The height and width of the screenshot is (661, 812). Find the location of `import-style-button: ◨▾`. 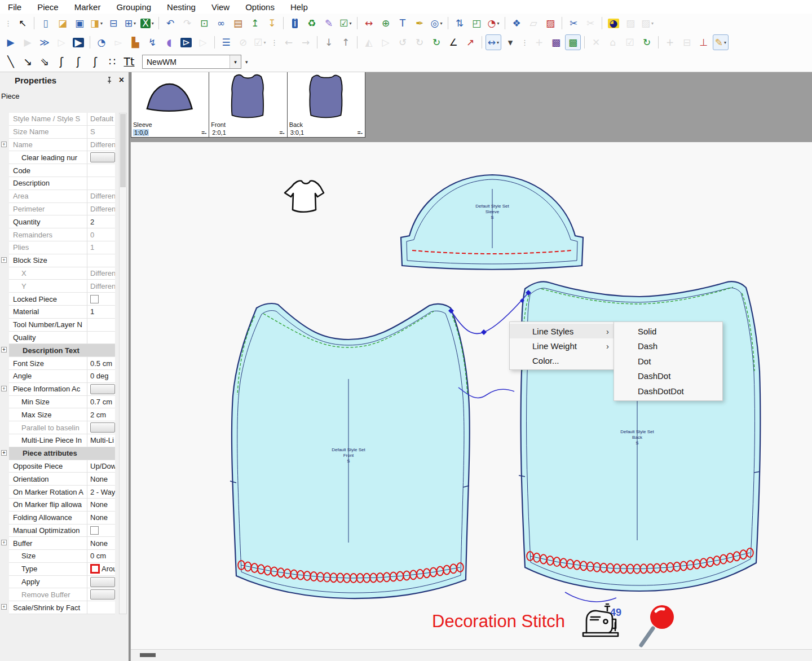

import-style-button: ◨▾ is located at coordinates (96, 23).